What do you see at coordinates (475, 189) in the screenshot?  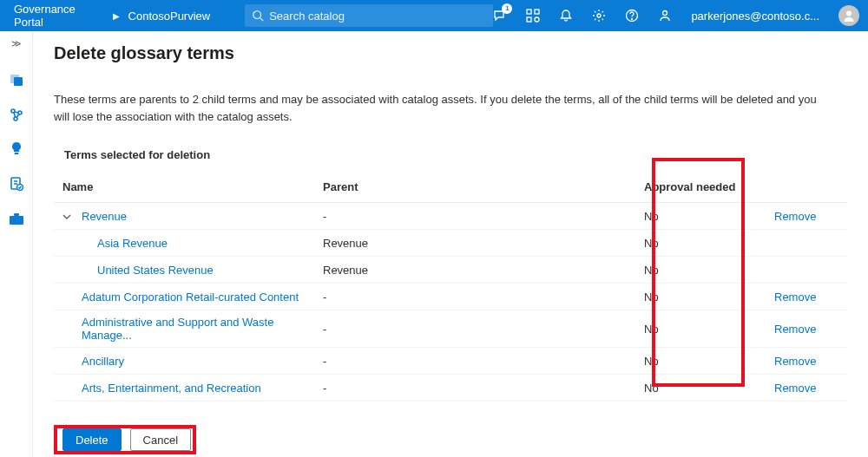 I see `col-parent: Parent` at bounding box center [475, 189].